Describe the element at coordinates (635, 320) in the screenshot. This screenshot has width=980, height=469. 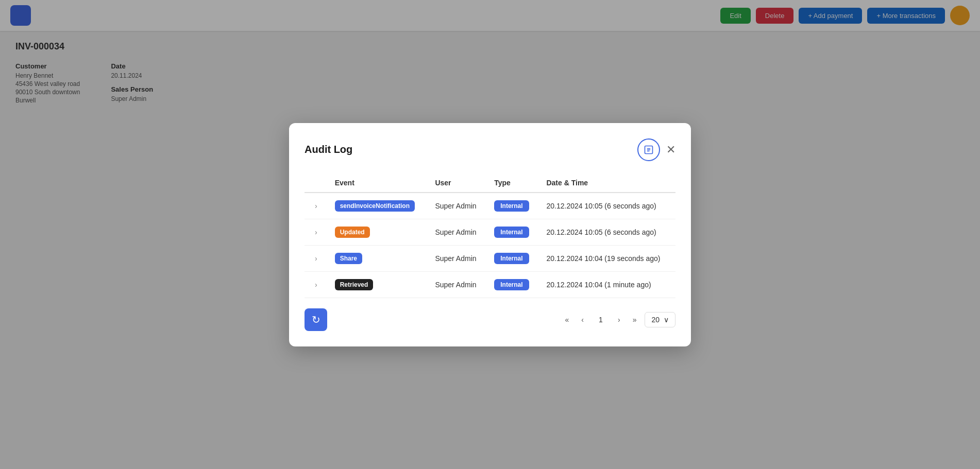
I see `last-page-button: »` at that location.